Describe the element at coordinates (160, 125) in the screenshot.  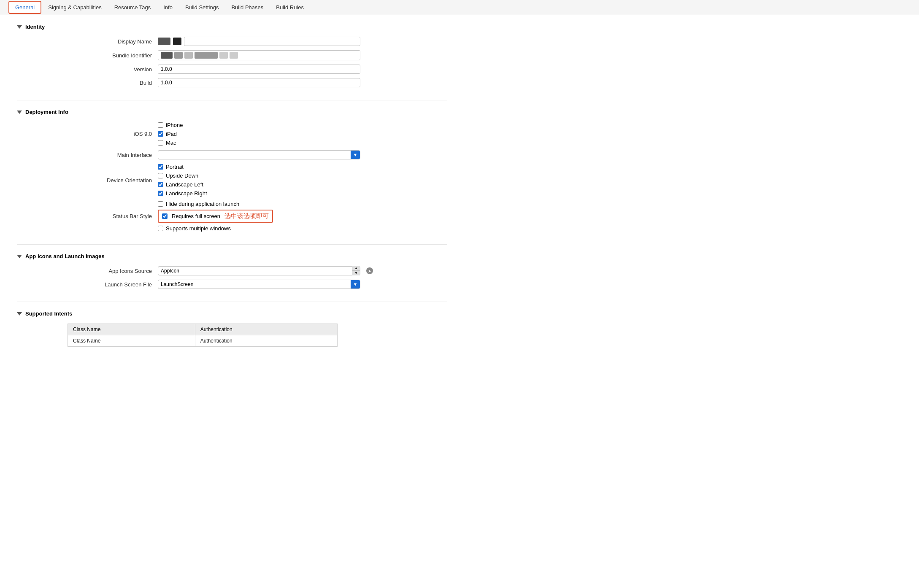
I see `iphone-checkbox` at that location.